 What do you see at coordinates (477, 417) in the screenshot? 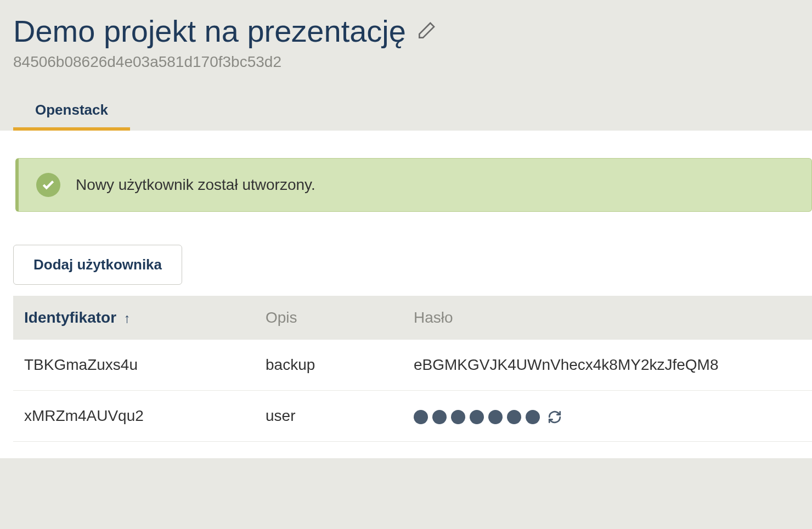
I see `password-masked` at bounding box center [477, 417].